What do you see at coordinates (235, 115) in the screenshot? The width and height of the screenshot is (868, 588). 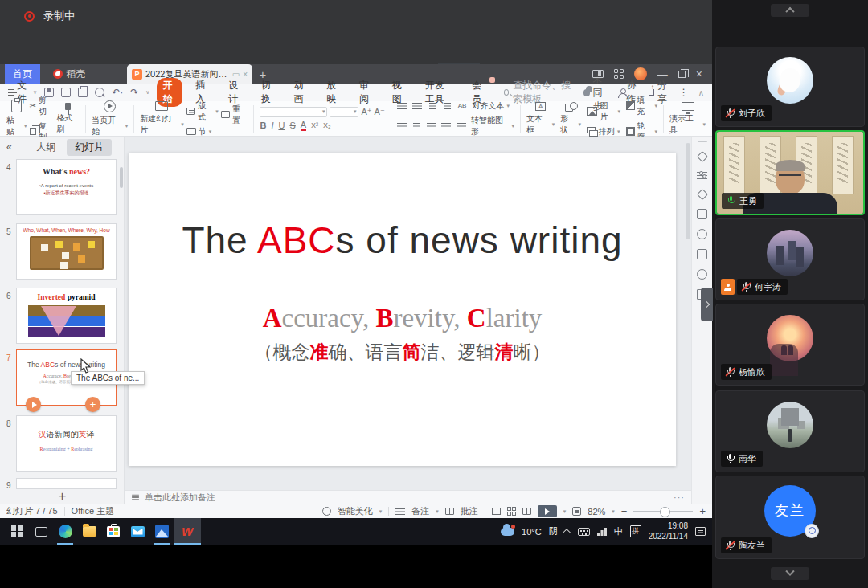 I see `reset-button: 重置` at bounding box center [235, 115].